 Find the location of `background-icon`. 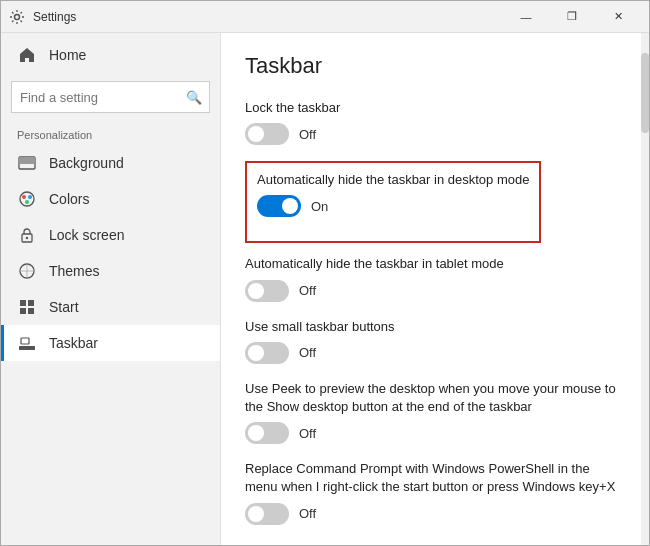

background-icon is located at coordinates (27, 163).